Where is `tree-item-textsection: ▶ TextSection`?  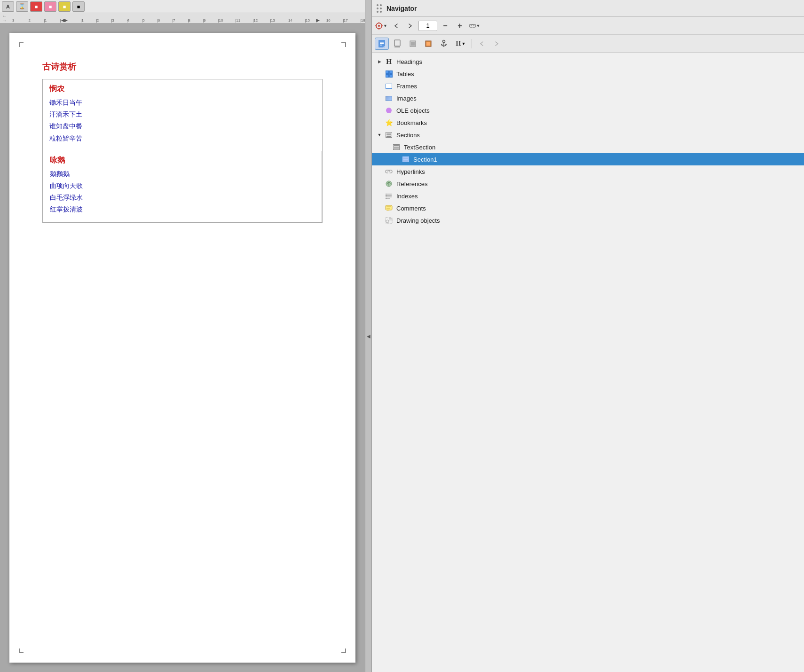
tree-item-textsection: ▶ TextSection is located at coordinates (588, 147).